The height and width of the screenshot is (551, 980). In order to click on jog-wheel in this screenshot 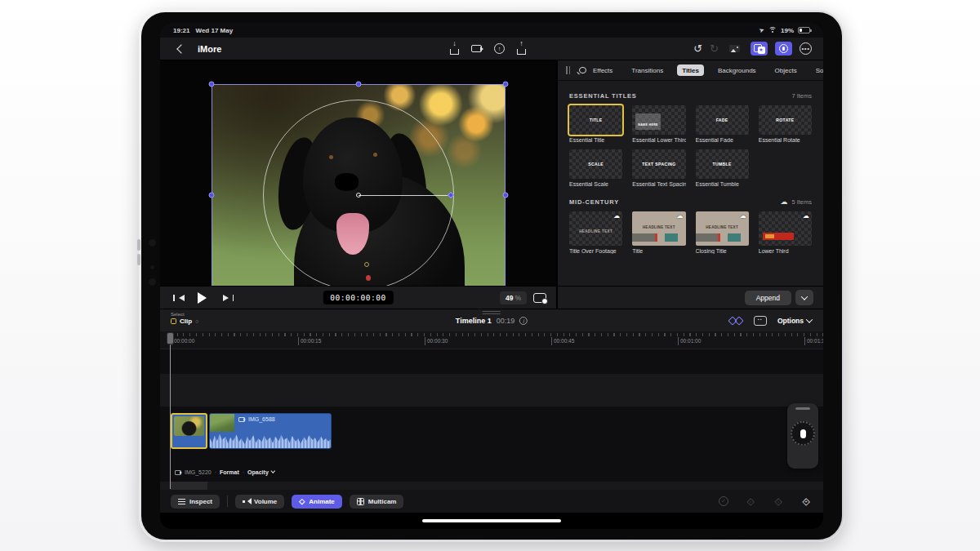, I will do `click(803, 436)`.